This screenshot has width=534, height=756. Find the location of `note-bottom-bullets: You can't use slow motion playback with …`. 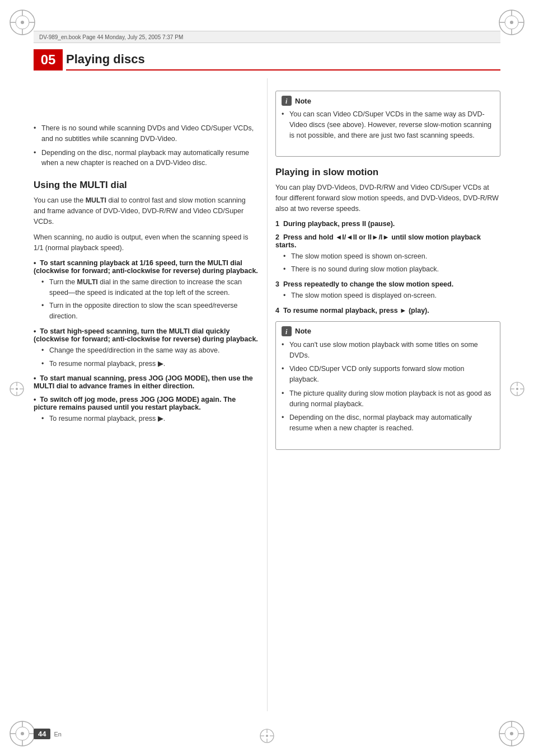

note-bottom-bullets: You can't use slow motion playback with … is located at coordinates (388, 387).